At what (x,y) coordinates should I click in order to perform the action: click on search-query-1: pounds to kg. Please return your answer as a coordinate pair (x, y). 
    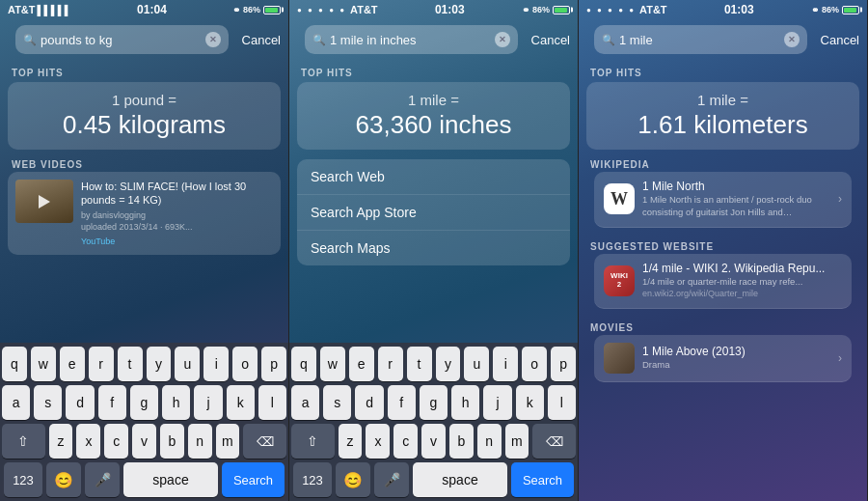
    Looking at the image, I should click on (122, 41).